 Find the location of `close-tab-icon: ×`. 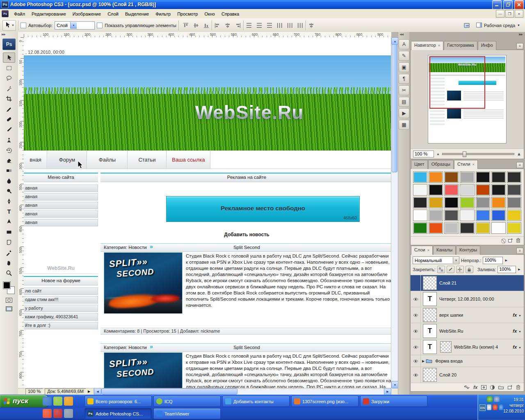

close-tab-icon: × is located at coordinates (428, 250).